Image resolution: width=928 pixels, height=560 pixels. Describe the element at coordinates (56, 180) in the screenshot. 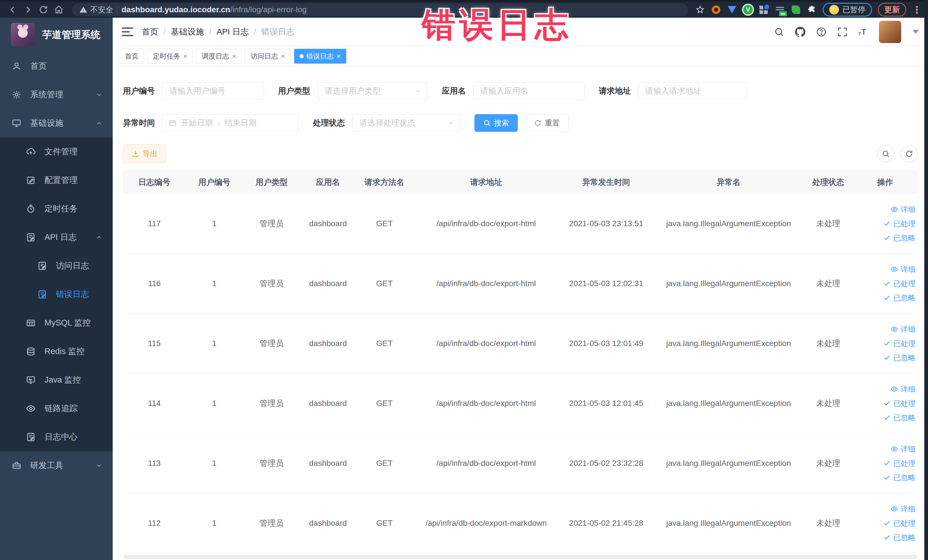

I see `sidebar-item-config-manage: 配置管理` at that location.